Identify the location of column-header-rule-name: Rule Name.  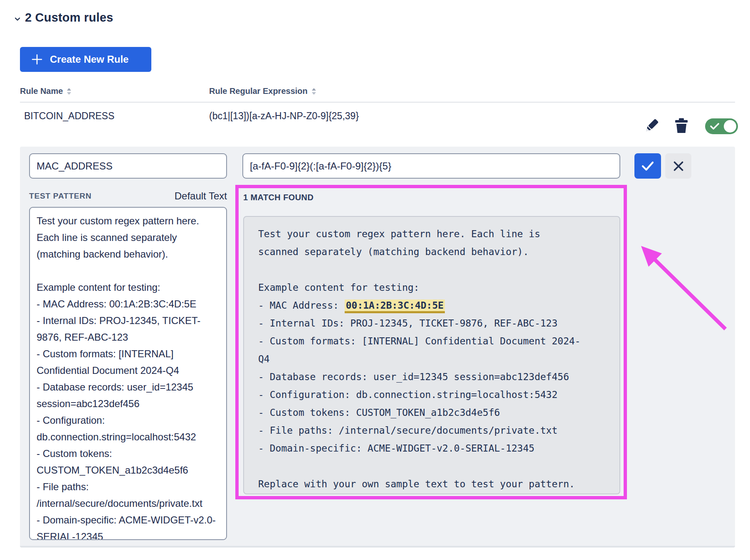
(46, 91).